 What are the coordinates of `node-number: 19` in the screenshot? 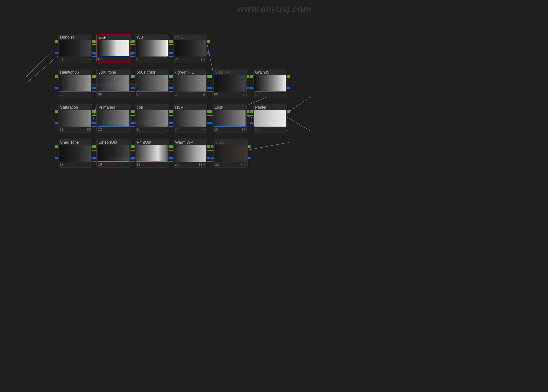 It's located at (152, 165).